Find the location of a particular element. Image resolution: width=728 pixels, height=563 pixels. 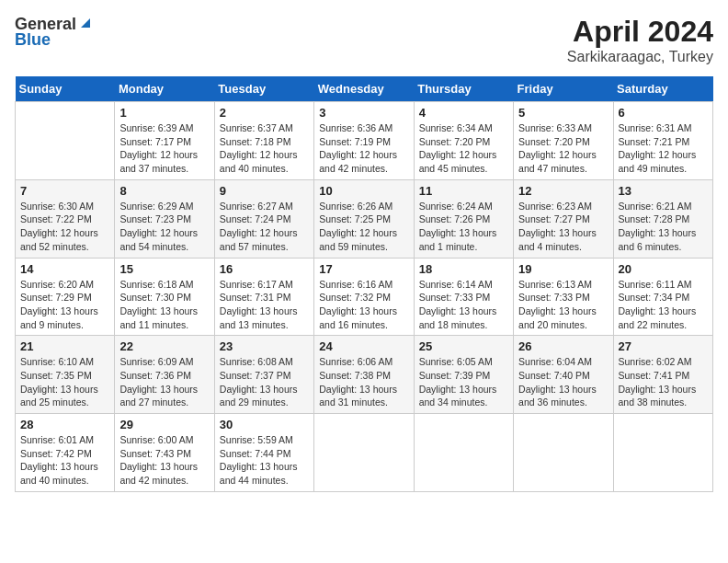

calendar-day-28: 28Sunrise: 6:01 AM Sunset: 7:42 PM Dayli… is located at coordinates (65, 453).